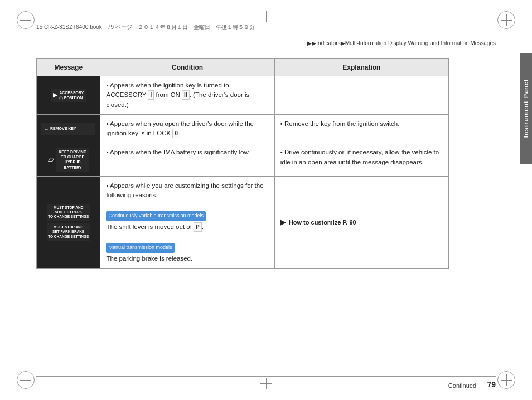 The height and width of the screenshot is (400, 532). I want to click on stop-brake-icon: MUST STOP ANDSET PARK BRAKETO CHANGE SET…, so click(68, 232).